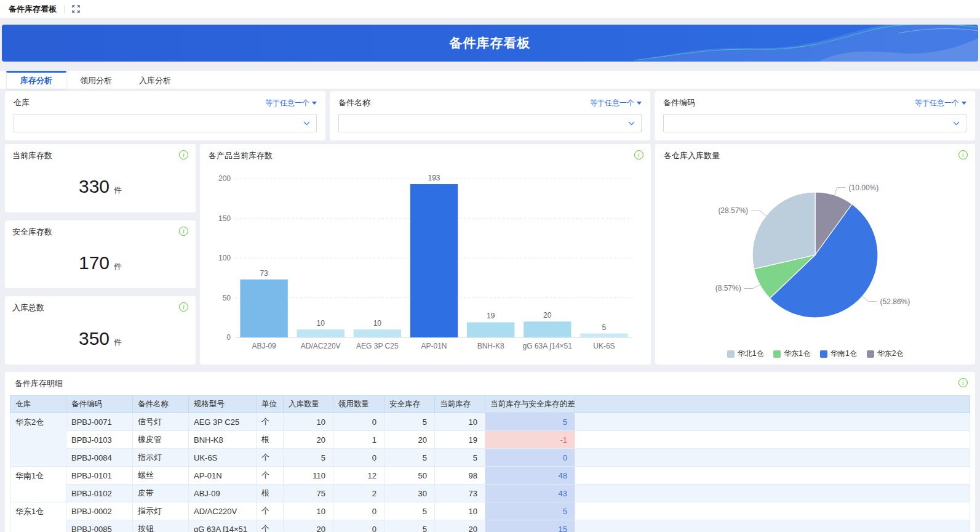 The width and height of the screenshot is (980, 532). I want to click on legend-item-华东2仓: 华东2仓, so click(885, 353).